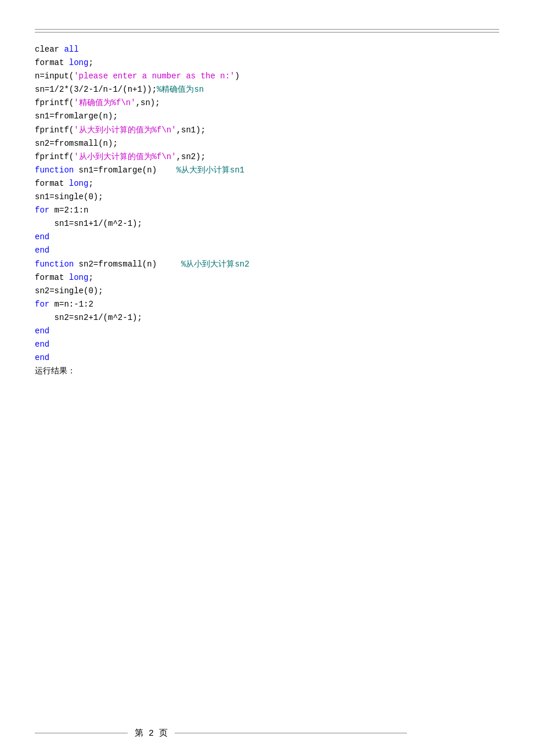  I want to click on code-comment: %从小到大计算sn2, so click(210, 264).